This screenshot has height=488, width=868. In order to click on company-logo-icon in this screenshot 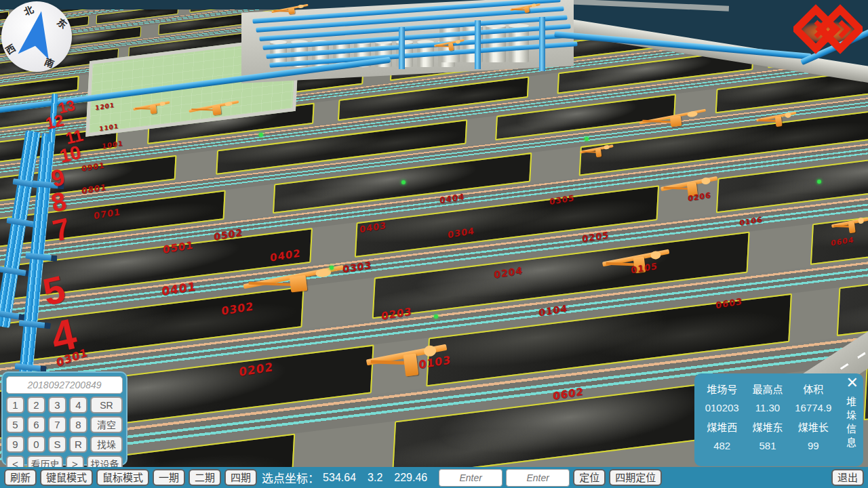, I will do `click(828, 30)`.